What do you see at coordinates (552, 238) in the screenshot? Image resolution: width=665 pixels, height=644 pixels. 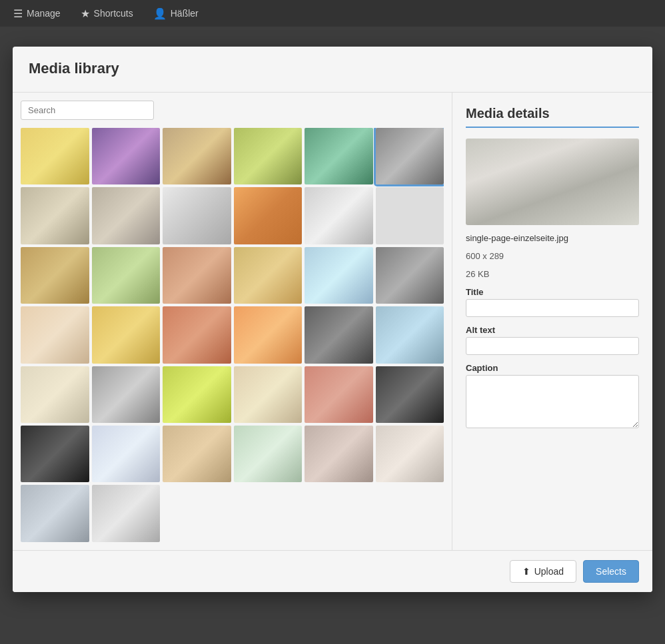 I see `filename: single-page-einzelseite.jpg` at bounding box center [552, 238].